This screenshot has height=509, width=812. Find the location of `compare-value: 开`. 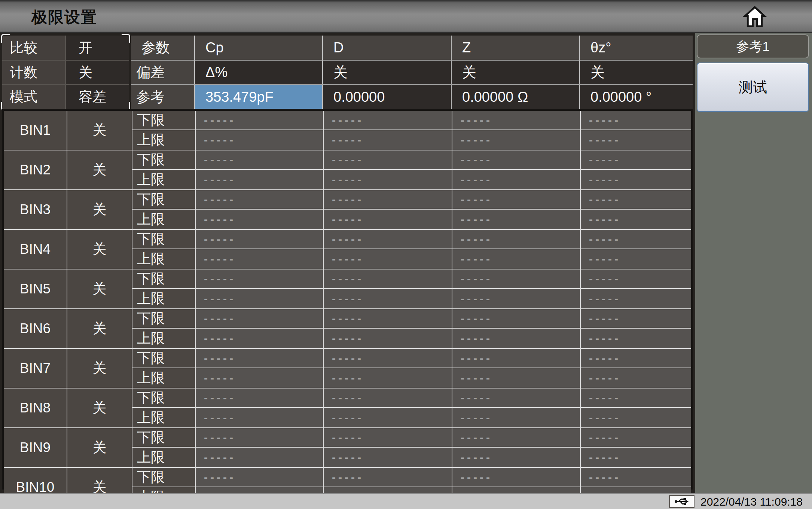

compare-value: 开 is located at coordinates (97, 48).